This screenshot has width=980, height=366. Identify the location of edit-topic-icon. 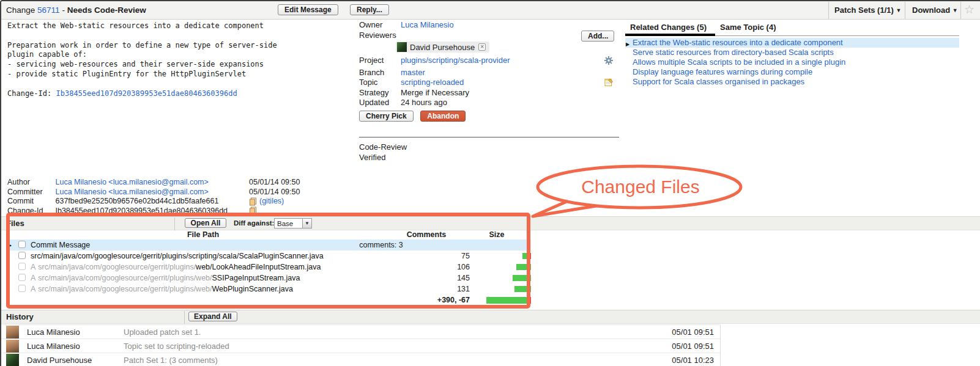
(609, 83).